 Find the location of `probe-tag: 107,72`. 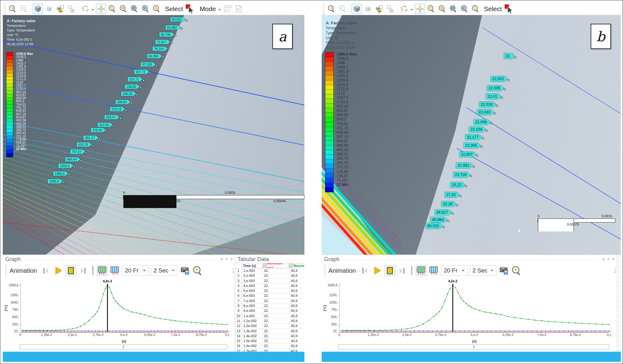

probe-tag: 107,72 is located at coordinates (141, 72).